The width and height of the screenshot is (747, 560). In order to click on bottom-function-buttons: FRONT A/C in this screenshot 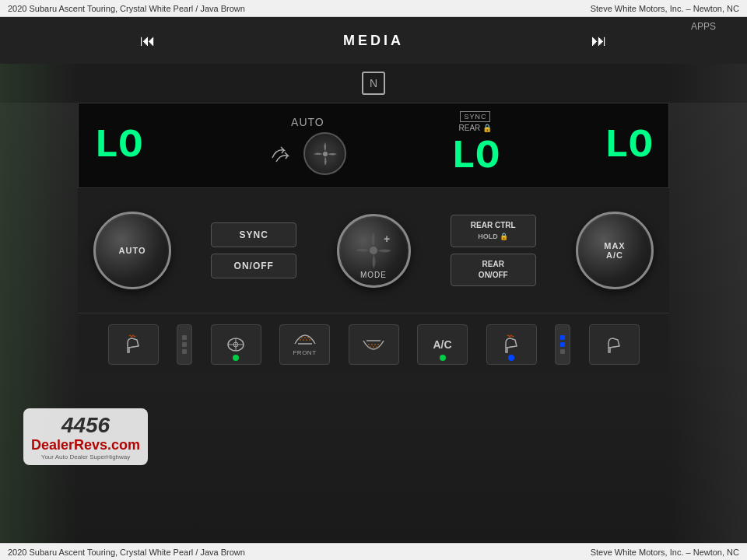, I will do `click(374, 344)`.